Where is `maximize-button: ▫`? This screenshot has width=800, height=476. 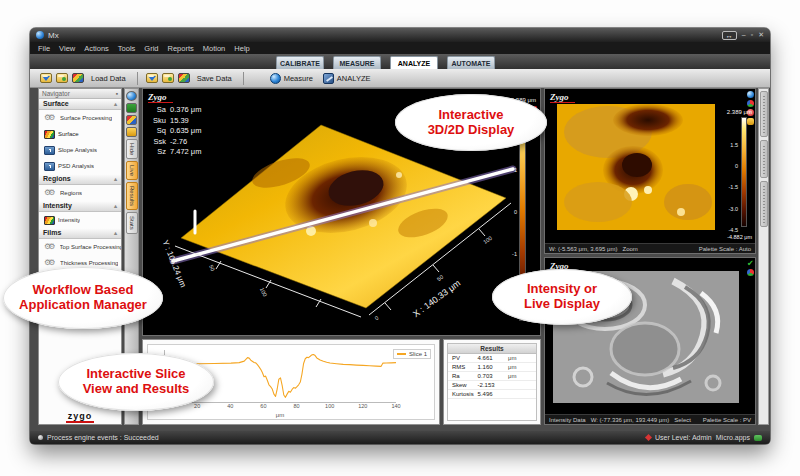
maximize-button: ▫ is located at coordinates (752, 35).